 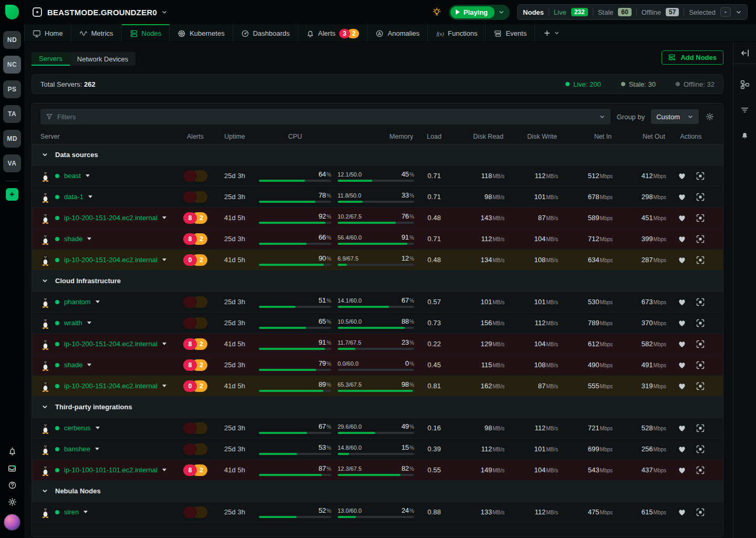 What do you see at coordinates (532, 137) in the screenshot?
I see `column-header-disk-write: Disk Write` at bounding box center [532, 137].